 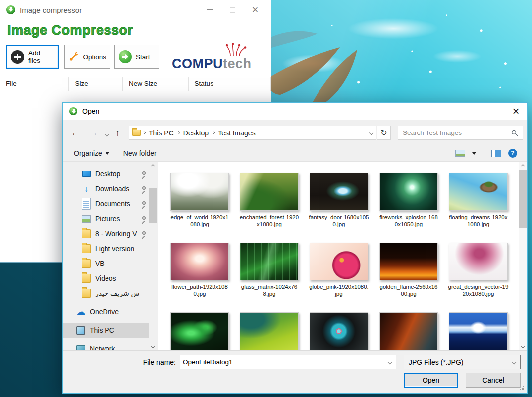 I want to click on file-item: edge_of_world-1920x1080.jpg, so click(x=200, y=208).